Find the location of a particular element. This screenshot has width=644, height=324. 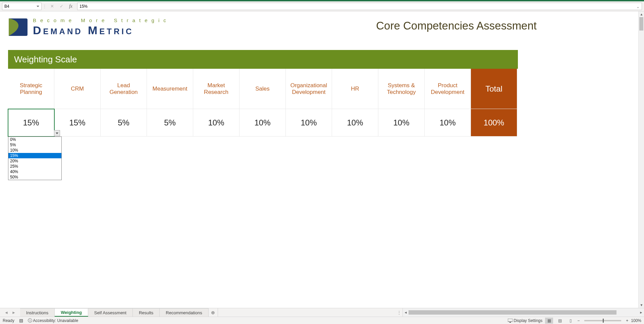

sheet-tabs-row: ◄ ► Instructions Weighting Self Assessme… is located at coordinates (322, 312).